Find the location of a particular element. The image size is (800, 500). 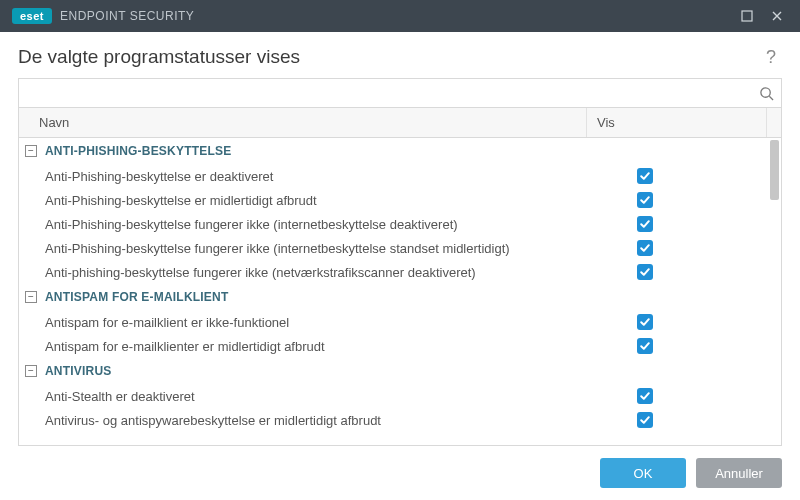

group-title: ANTIVIRUS is located at coordinates (78, 371).